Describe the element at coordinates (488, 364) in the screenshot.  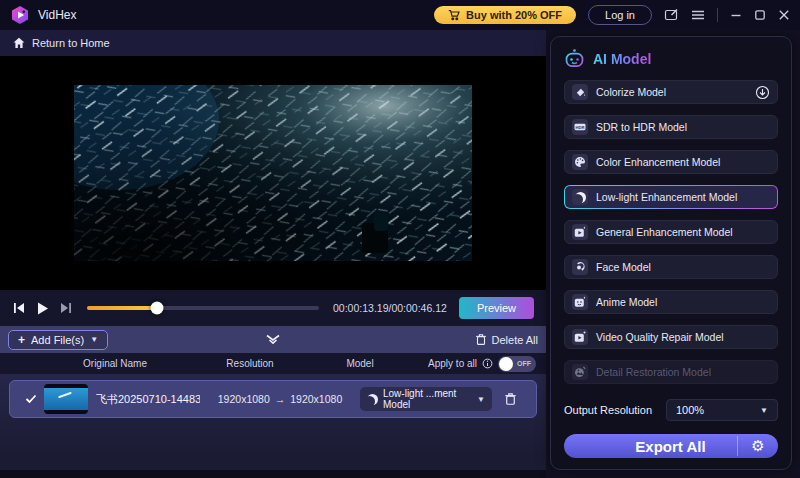
I see `info-icon` at that location.